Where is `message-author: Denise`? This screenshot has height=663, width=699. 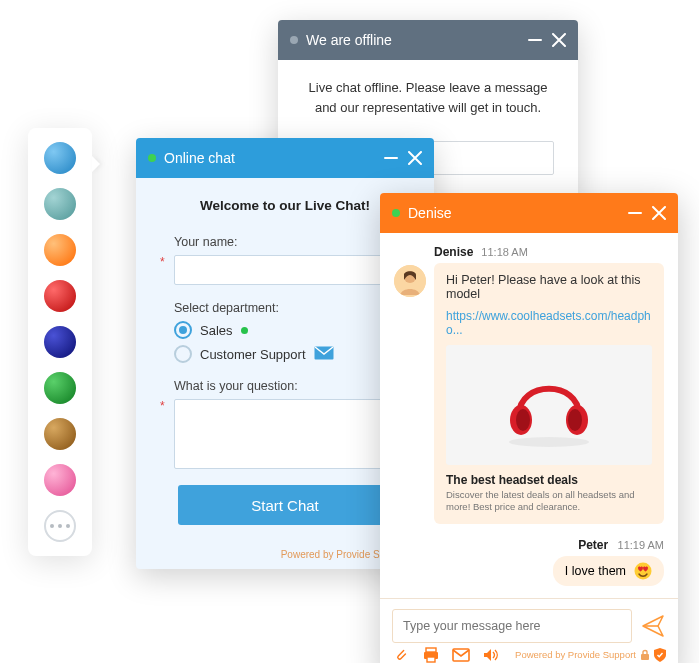
message-author: Denise is located at coordinates (454, 252).